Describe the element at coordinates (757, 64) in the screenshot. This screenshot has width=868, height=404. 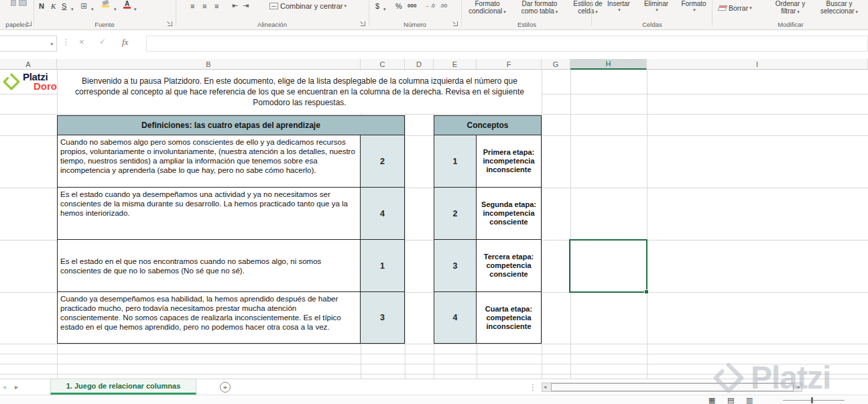
I see `column-header-i: I` at that location.